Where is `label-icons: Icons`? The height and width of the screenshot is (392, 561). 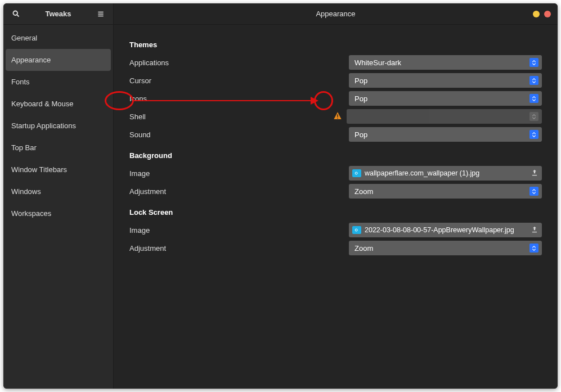
label-icons: Icons is located at coordinates (239, 99).